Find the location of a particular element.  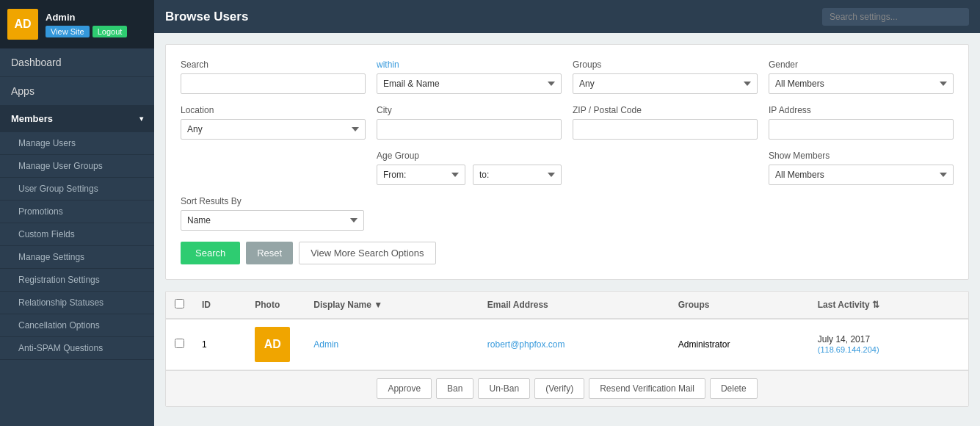

sidebar-item-custom-fields: Custom Fields is located at coordinates (77, 235).